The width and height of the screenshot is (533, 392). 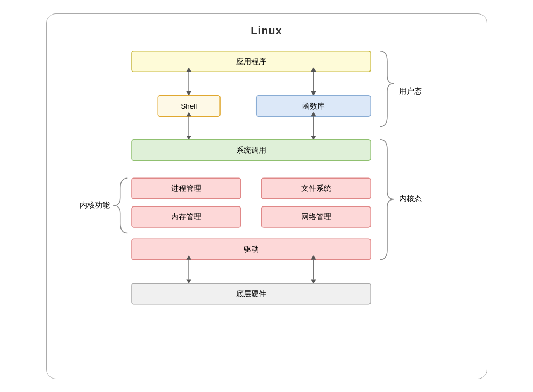 I want to click on syscall-label: 系统调用, so click(x=251, y=149).